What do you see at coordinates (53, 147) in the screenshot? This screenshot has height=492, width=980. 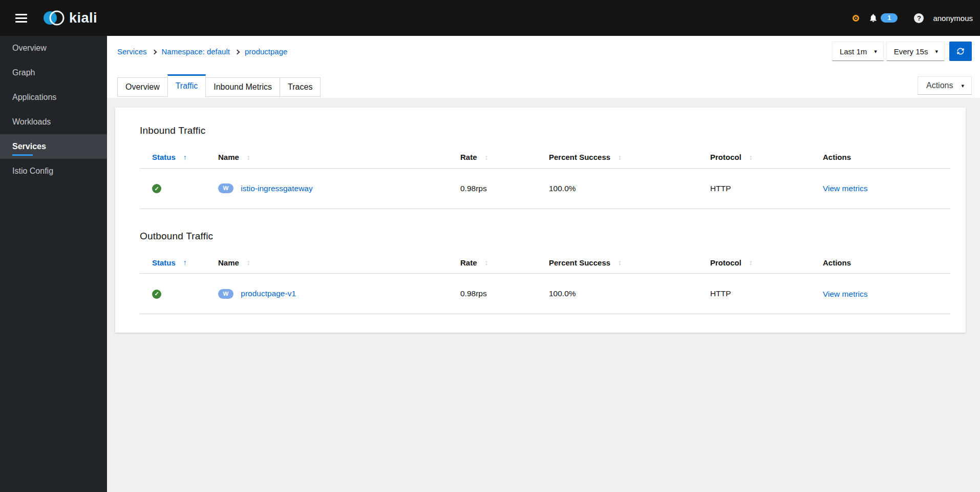 I see `sidebar-item-services: Services` at bounding box center [53, 147].